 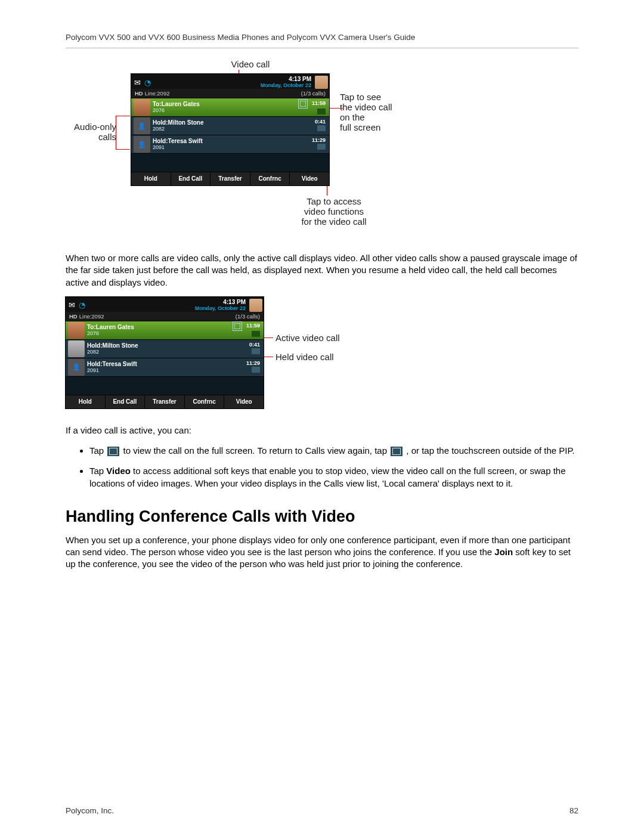 What do you see at coordinates (397, 451) in the screenshot?
I see `collapse-icon` at bounding box center [397, 451].